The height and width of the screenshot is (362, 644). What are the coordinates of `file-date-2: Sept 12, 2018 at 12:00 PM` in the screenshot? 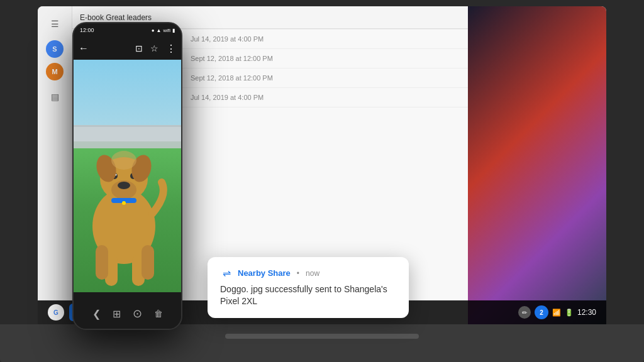 It's located at (231, 58).